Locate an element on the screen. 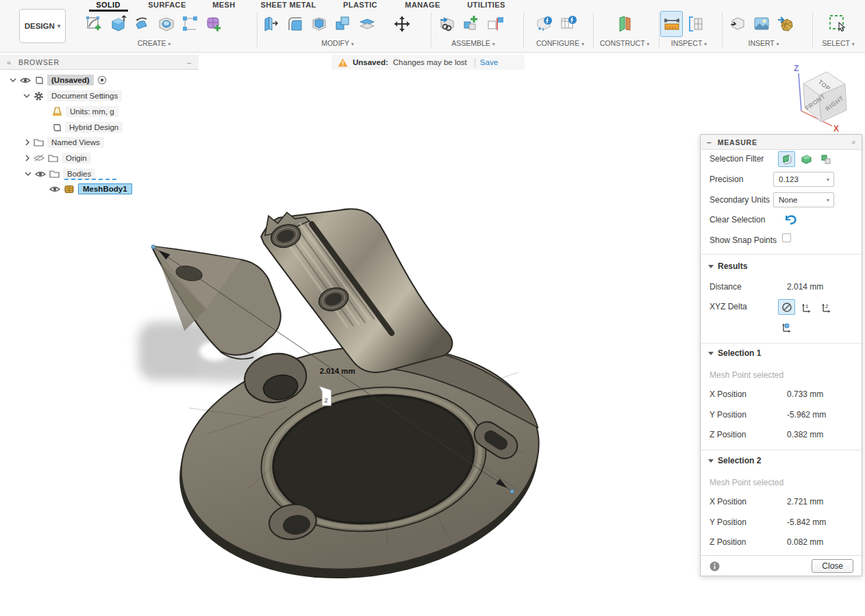  component-icon is located at coordinates (39, 80).